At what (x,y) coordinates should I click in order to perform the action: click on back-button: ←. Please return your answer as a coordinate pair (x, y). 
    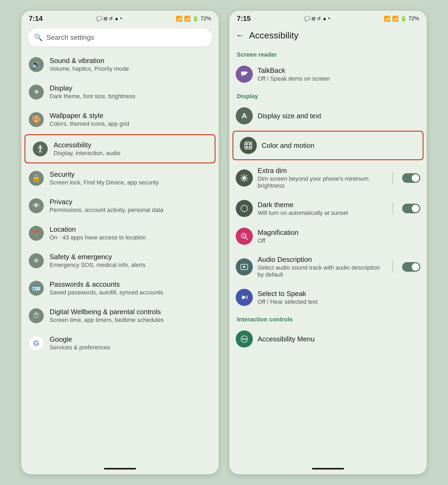
    Looking at the image, I should click on (240, 35).